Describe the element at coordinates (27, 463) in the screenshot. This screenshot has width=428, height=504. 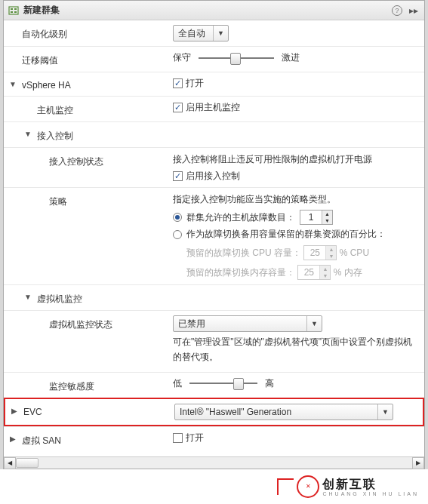
I see `scroll-handle` at that location.